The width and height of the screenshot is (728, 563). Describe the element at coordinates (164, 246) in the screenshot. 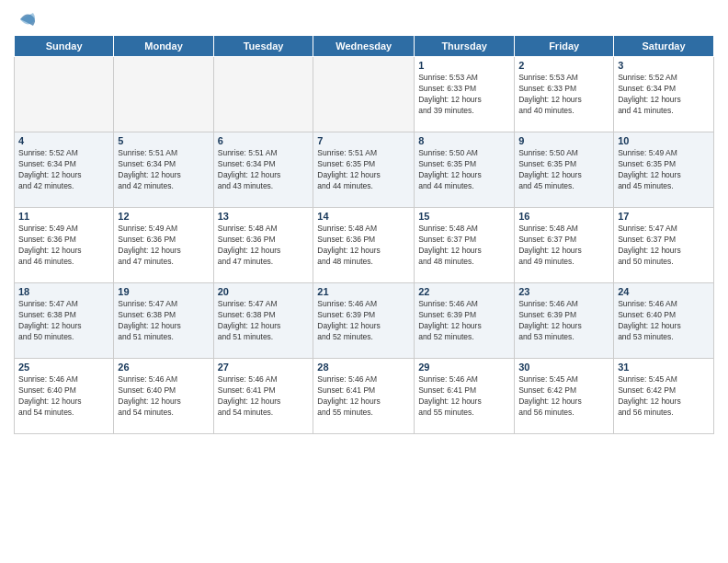

I see `calendar-cell: 12Sunrise: 5:49 AMSunset: 6:36 PMDayligh…` at that location.